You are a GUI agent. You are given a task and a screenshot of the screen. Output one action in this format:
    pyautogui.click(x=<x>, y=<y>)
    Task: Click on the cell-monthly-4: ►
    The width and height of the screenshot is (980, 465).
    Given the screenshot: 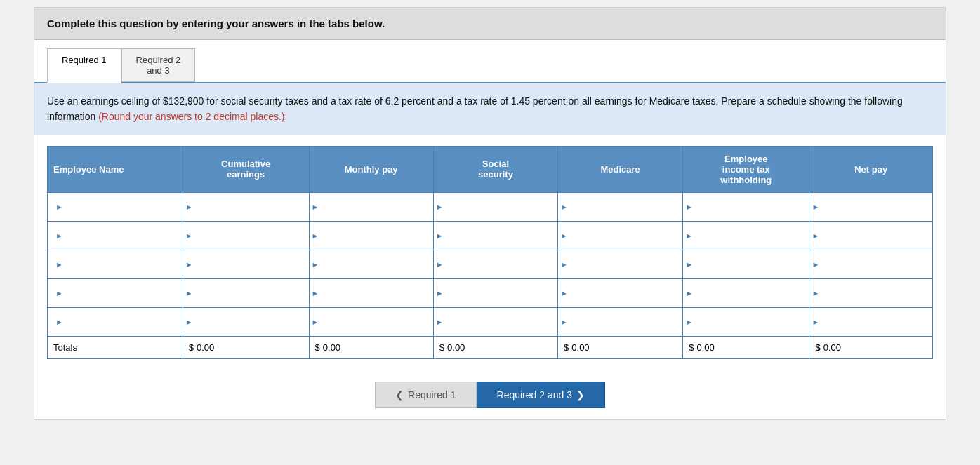 What is the action you would take?
    pyautogui.click(x=371, y=293)
    